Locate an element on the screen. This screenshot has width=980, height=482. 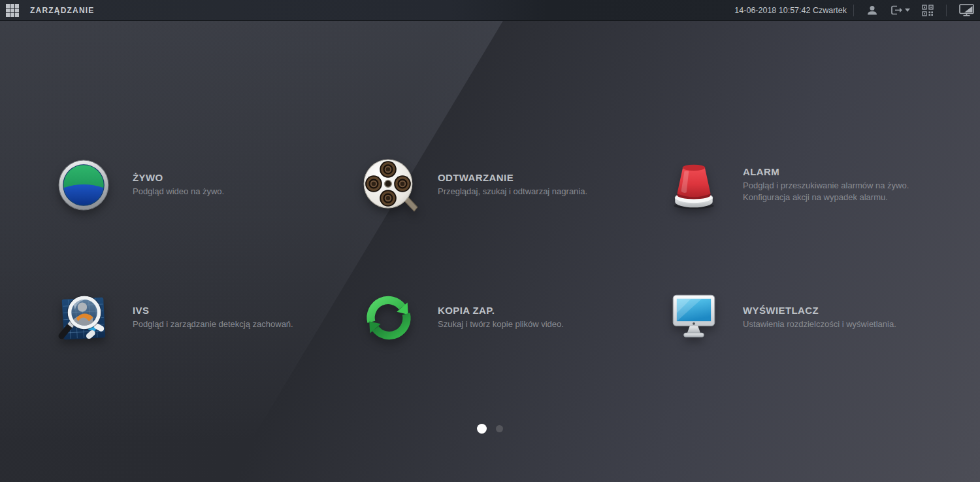
main-menu-button is located at coordinates (12, 10).